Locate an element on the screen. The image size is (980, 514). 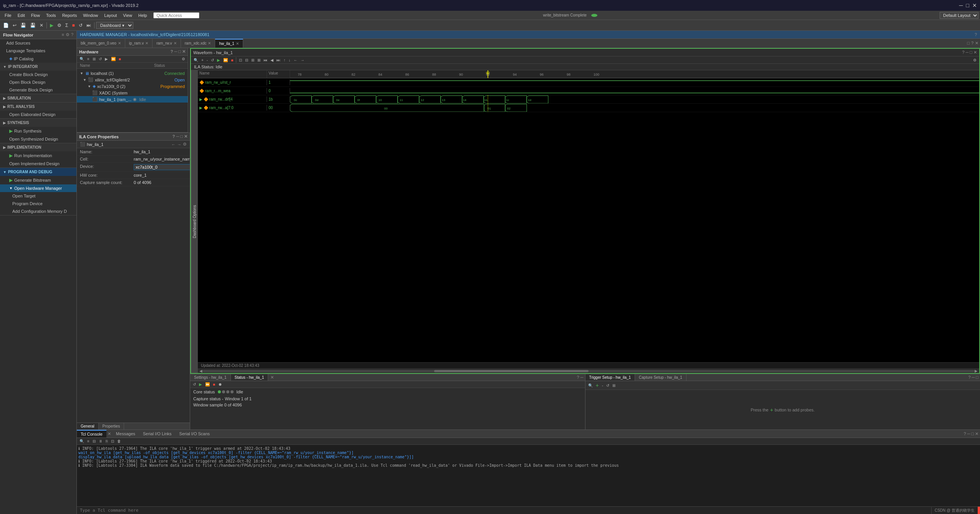
trigger-setup-tab: Trigger Setup - hw_ila_1 is located at coordinates (610, 377).